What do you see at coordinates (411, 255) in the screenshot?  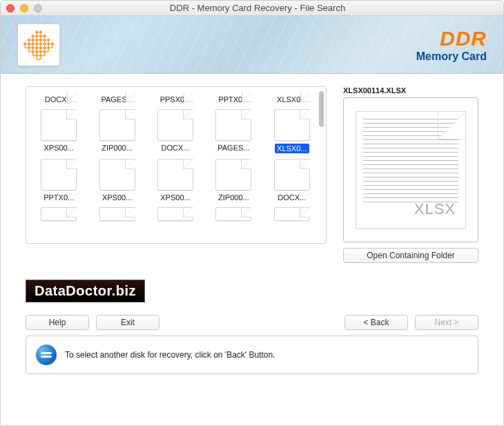 I see `open-containing-folder-button: Open Containing Folder` at bounding box center [411, 255].